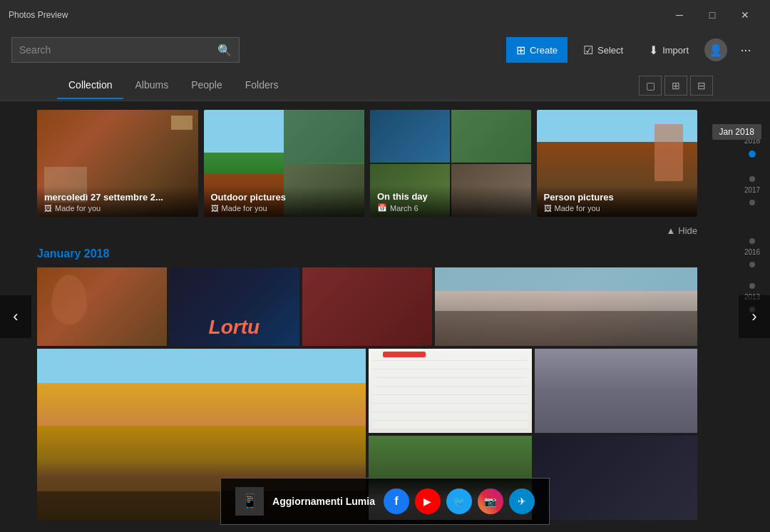 This screenshot has width=770, height=532. What do you see at coordinates (669, 50) in the screenshot?
I see `import-button: ⬇ Import` at bounding box center [669, 50].